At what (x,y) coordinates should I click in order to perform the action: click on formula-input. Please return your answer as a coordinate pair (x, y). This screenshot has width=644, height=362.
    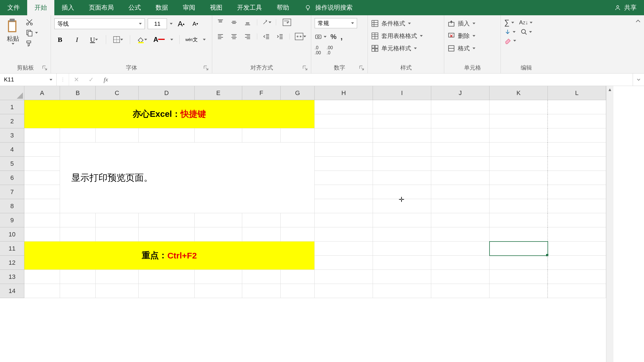
    Looking at the image, I should click on (373, 80).